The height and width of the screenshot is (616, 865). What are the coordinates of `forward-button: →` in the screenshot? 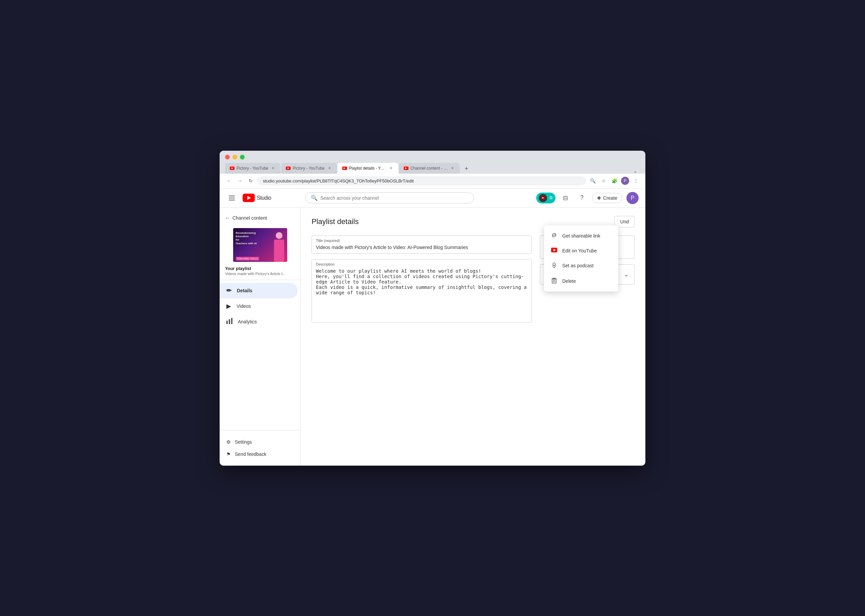 It's located at (240, 181).